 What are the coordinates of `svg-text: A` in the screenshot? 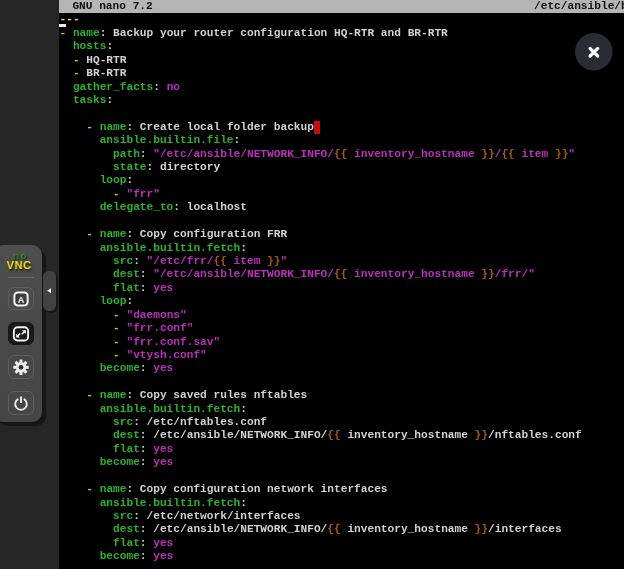 It's located at (22, 299).